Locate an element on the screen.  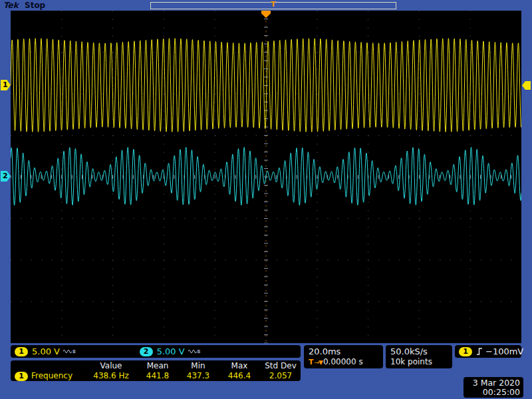
ch1-badge: 1 is located at coordinates (21, 352).